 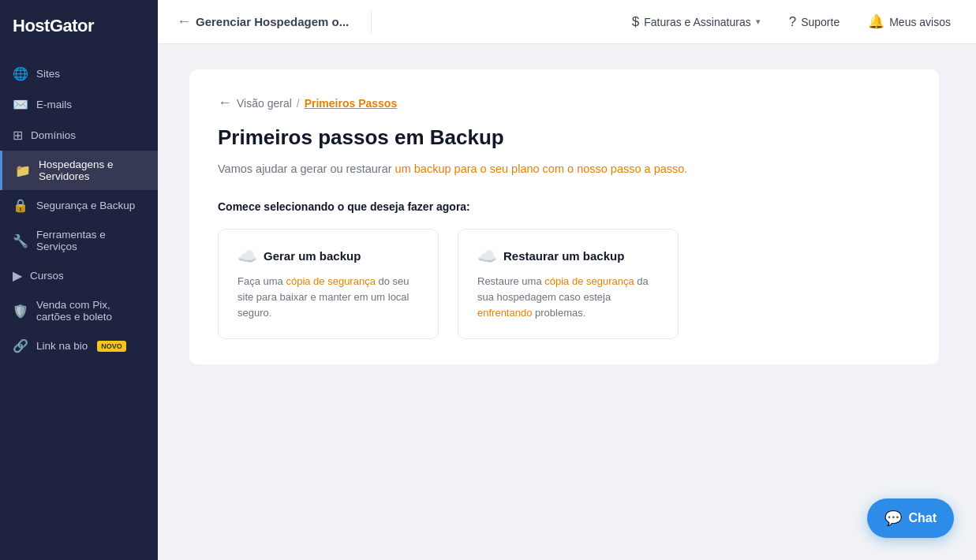 What do you see at coordinates (312, 256) in the screenshot?
I see `gerar-backup-title: Gerar um backup` at bounding box center [312, 256].